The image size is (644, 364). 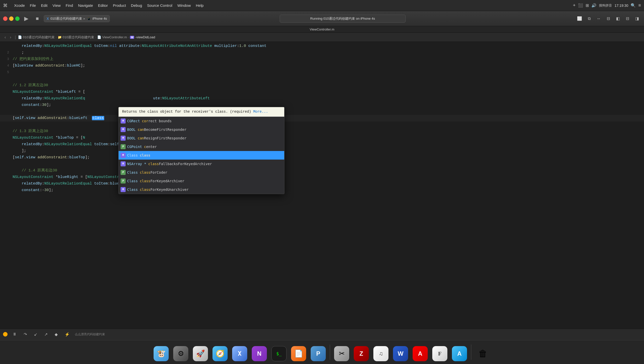 I want to click on dock-word: W, so click(x=401, y=352).